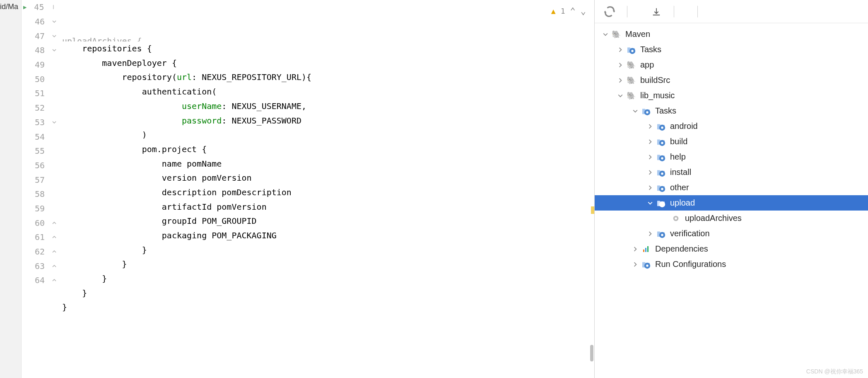 This screenshot has width=868, height=378. I want to click on gutter-row: 58, so click(42, 194).